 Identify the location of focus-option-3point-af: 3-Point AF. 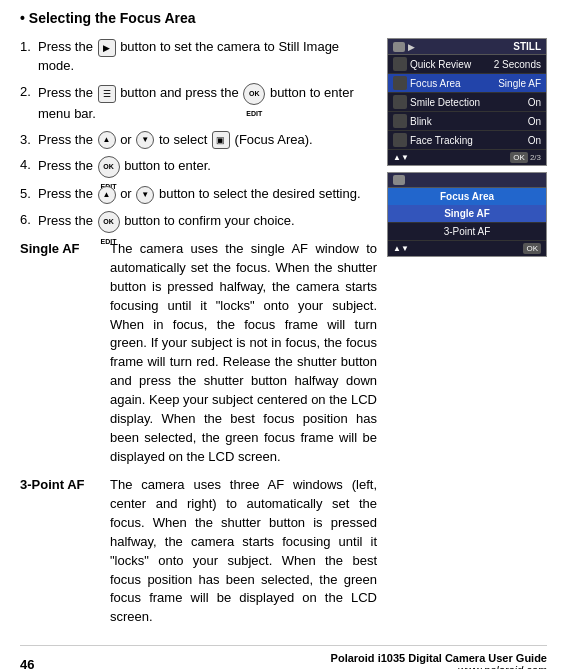
(467, 232).